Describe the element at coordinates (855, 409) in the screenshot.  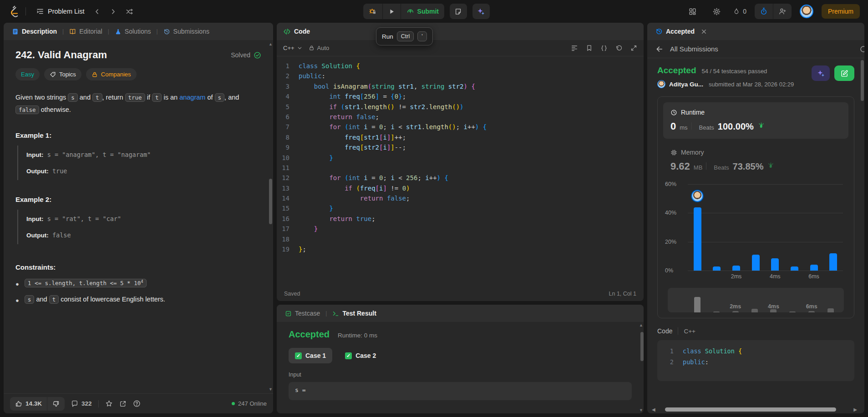
I see `scroll-right-arrow: ▶` at that location.